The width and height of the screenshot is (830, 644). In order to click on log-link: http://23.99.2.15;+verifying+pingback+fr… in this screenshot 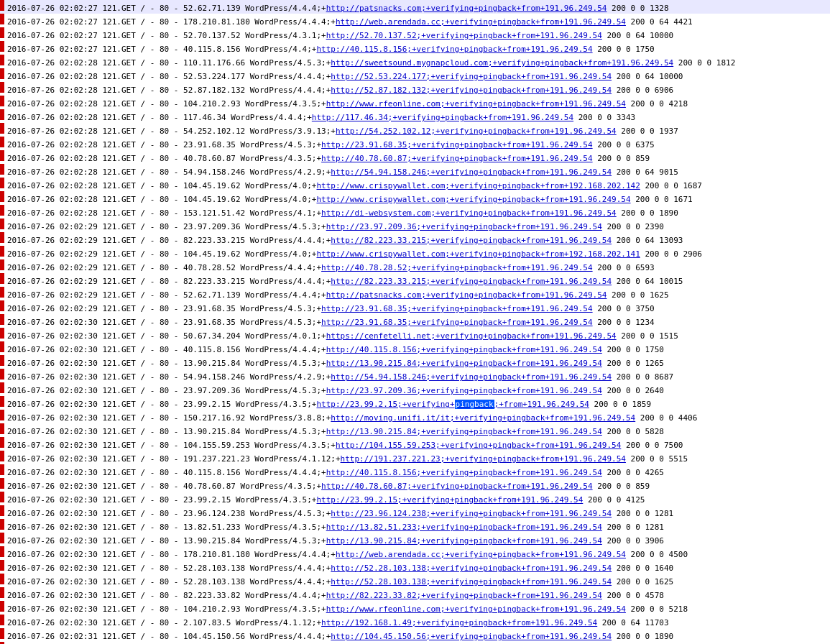, I will do `click(450, 500)`.